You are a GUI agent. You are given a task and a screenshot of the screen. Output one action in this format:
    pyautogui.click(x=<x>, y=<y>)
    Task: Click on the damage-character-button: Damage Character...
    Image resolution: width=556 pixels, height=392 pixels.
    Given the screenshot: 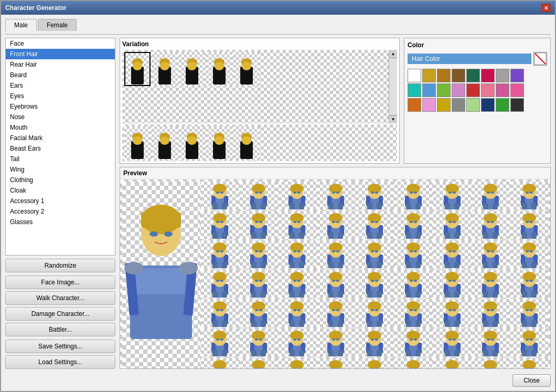 What is the action you would take?
    pyautogui.click(x=60, y=314)
    